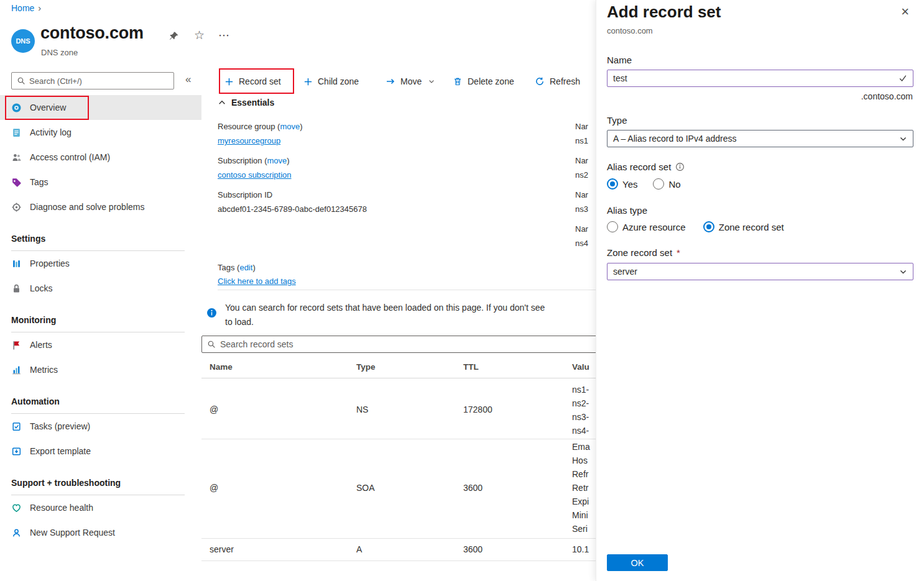 This screenshot has height=581, width=924. What do you see at coordinates (582, 127) in the screenshot?
I see `name-server-1-label: Nar` at bounding box center [582, 127].